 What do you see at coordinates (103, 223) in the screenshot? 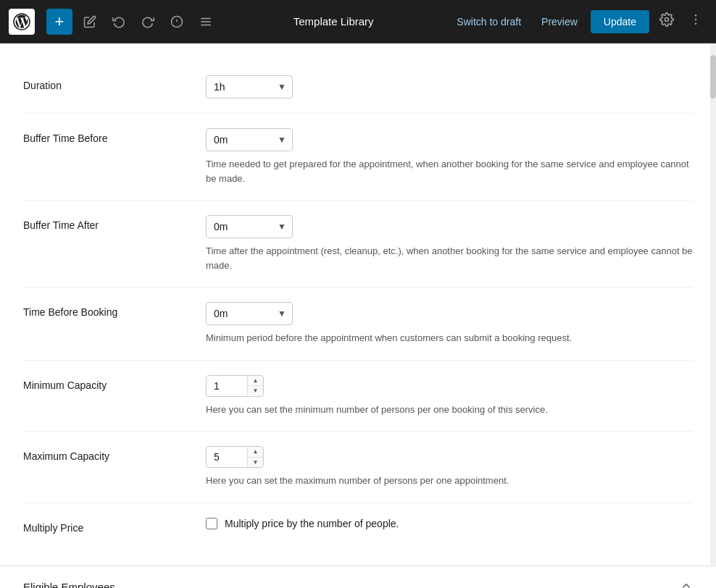
I see `buffer-time-after-label: Buffer Time After` at bounding box center [103, 223].